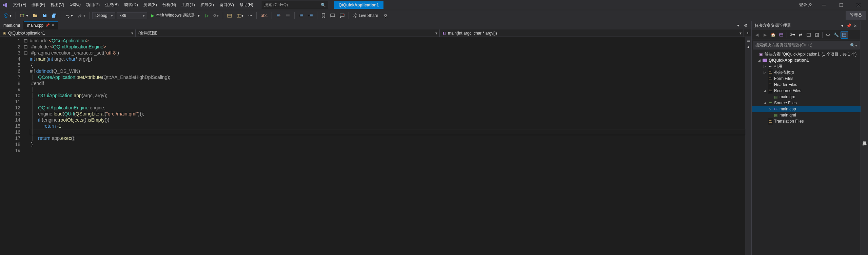 This screenshot has width=868, height=255. Describe the element at coordinates (801, 35) in the screenshot. I see `sync-button: ⇄` at that location.